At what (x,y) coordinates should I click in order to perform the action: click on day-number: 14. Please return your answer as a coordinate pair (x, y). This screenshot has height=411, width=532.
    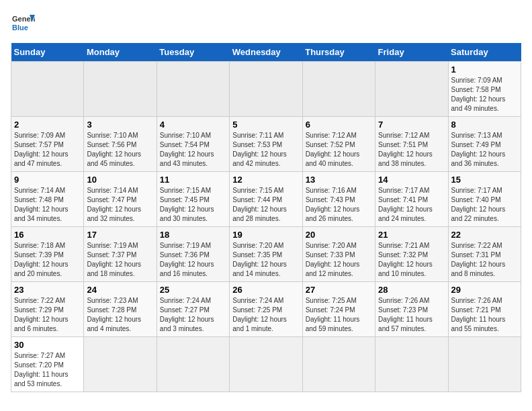
    Looking at the image, I should click on (411, 180).